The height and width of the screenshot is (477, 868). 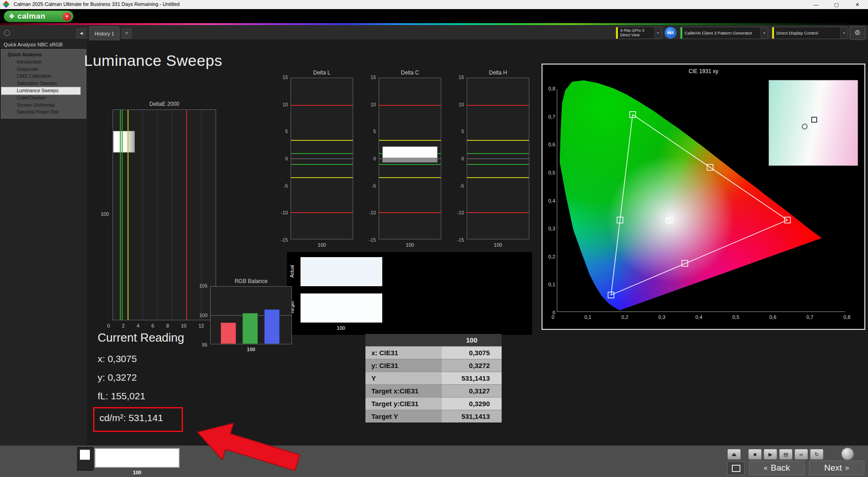 What do you see at coordinates (463, 131) in the screenshot?
I see `tick-label: 5` at bounding box center [463, 131].